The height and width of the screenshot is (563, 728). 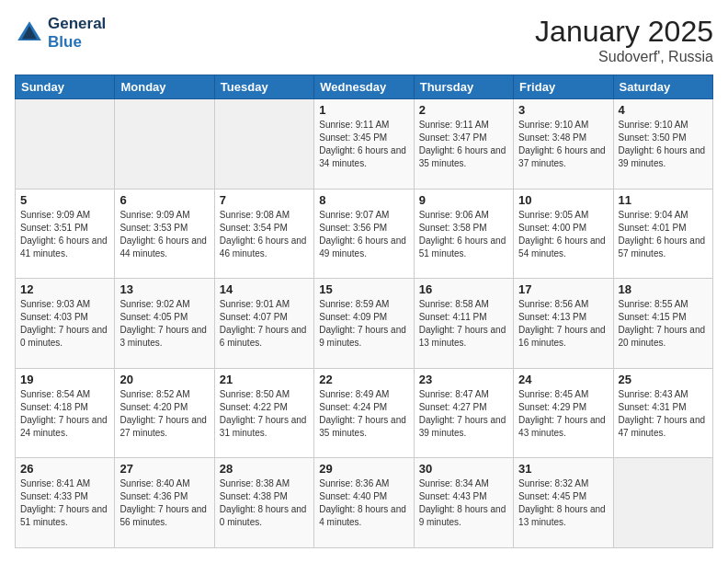 I want to click on calendar-cell: 17Sunrise: 8:56 AM Sunset: 4:13 PM Dayli…, so click(x=563, y=324).